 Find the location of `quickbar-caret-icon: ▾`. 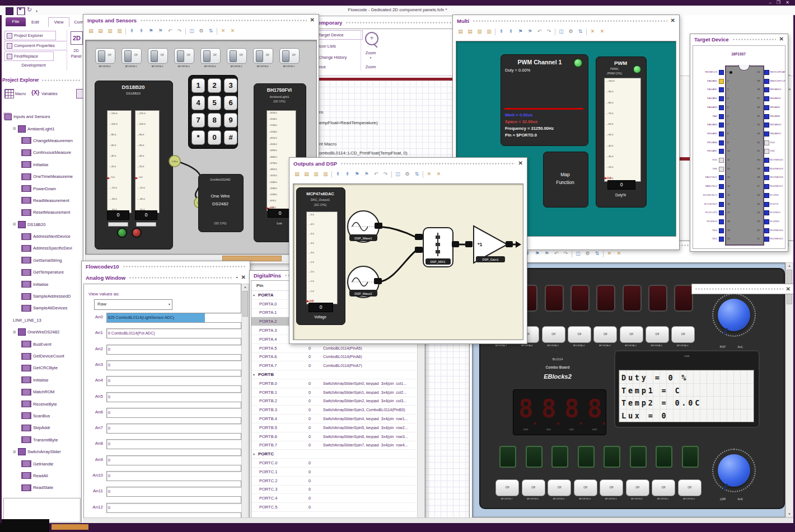

quickbar-caret-icon: ▾ is located at coordinates (37, 11).